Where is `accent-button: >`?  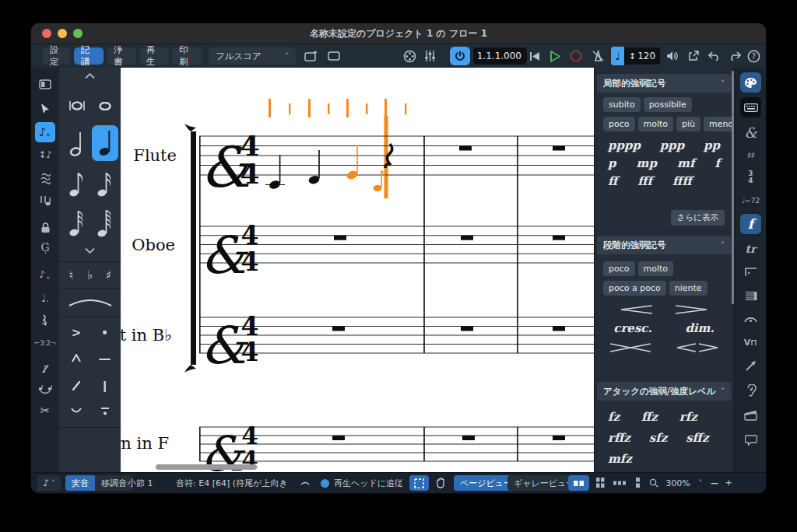 accent-button: > is located at coordinates (76, 333).